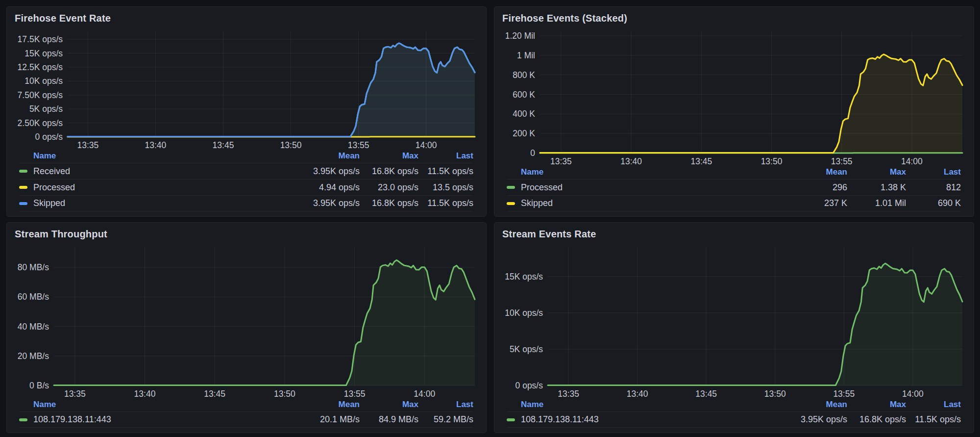 This screenshot has height=437, width=980. What do you see at coordinates (40, 123) in the screenshot?
I see `y-axis-tick-label: 2.50K ops/s` at bounding box center [40, 123].